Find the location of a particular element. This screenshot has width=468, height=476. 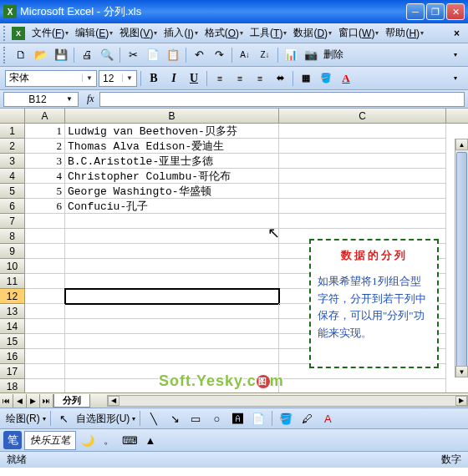

cell: 4 is located at coordinates (45, 176).